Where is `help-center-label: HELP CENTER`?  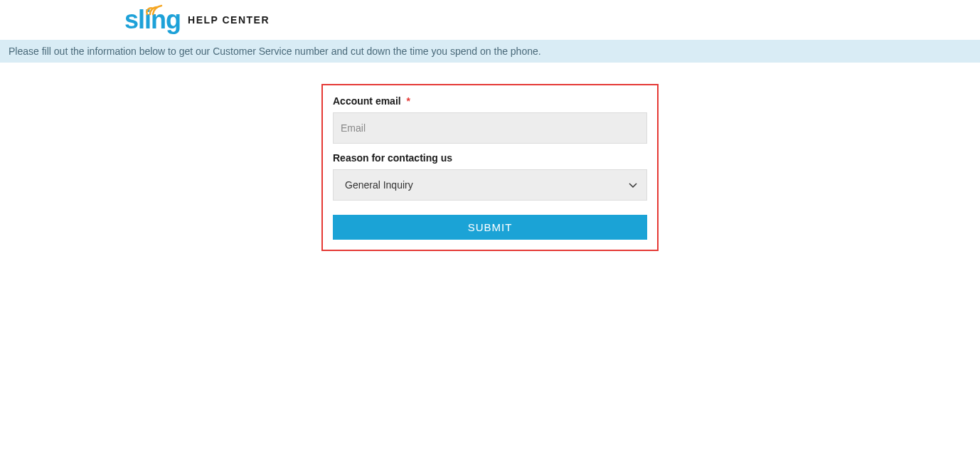 help-center-label: HELP CENTER is located at coordinates (229, 20).